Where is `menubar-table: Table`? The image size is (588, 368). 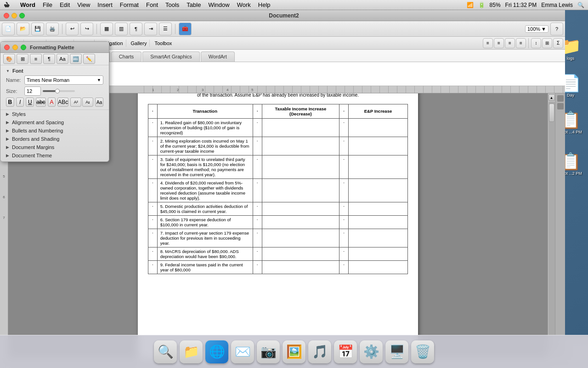
menubar-table: Table is located at coordinates (194, 5).